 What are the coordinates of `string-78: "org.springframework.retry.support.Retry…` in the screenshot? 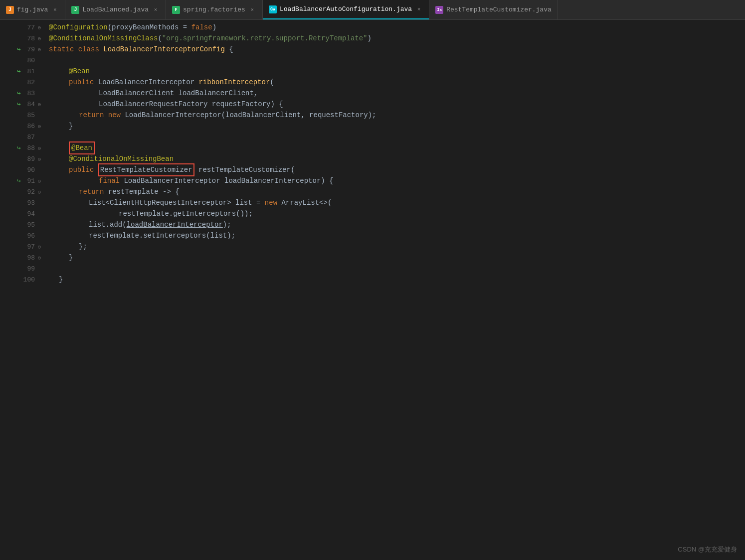 It's located at (265, 38).